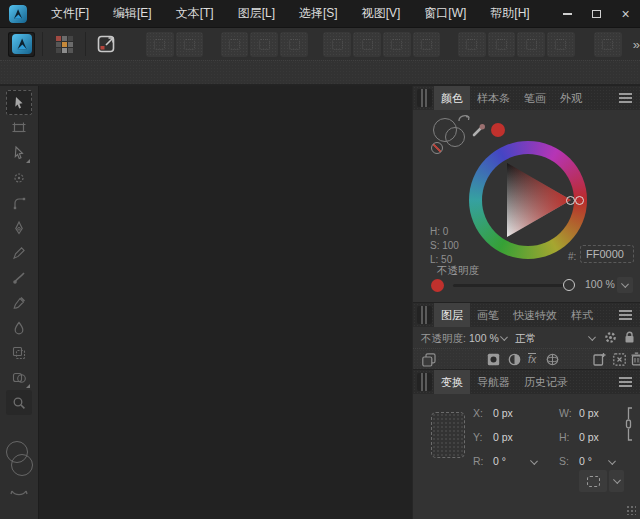 This screenshot has height=519, width=640. Describe the element at coordinates (19, 353) in the screenshot. I see `transparency-tool-icon` at that location.